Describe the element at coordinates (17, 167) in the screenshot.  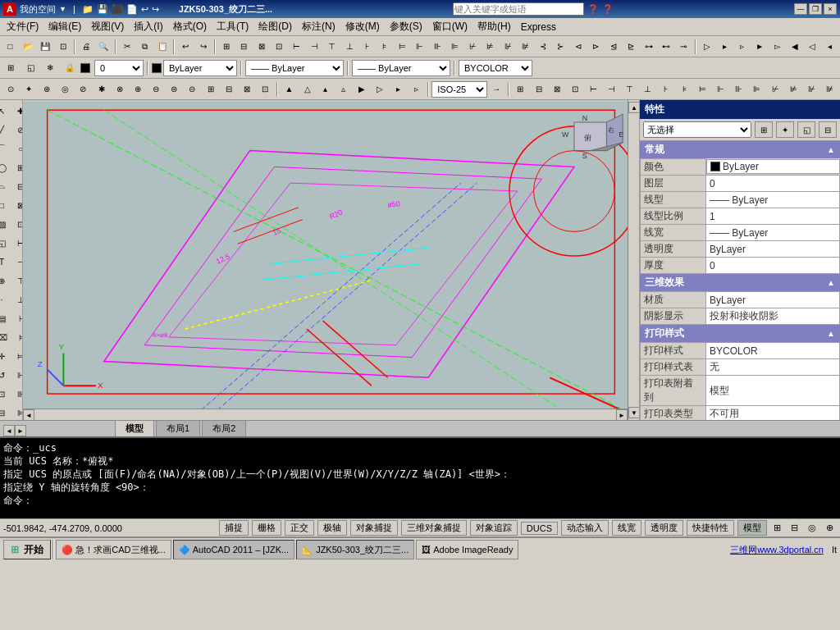
I see `lt-b4: ⊞` at that location.